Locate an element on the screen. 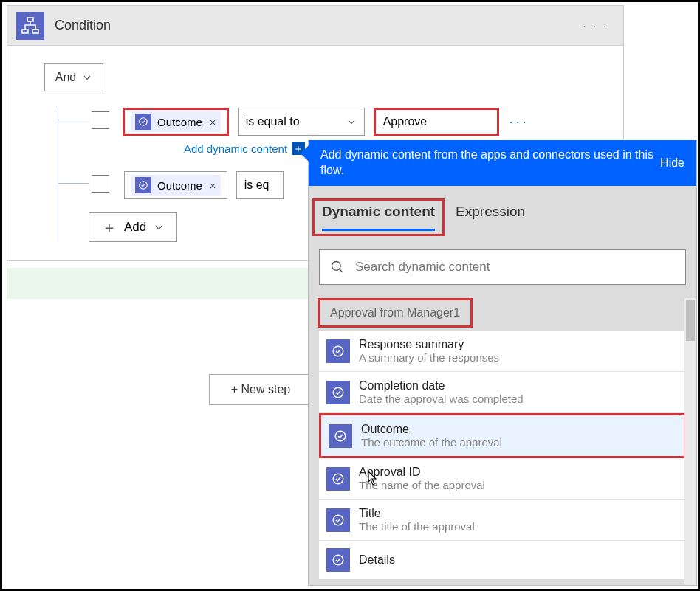 Image resolution: width=700 pixels, height=591 pixels. hide-flyout-button: Hide is located at coordinates (672, 163).